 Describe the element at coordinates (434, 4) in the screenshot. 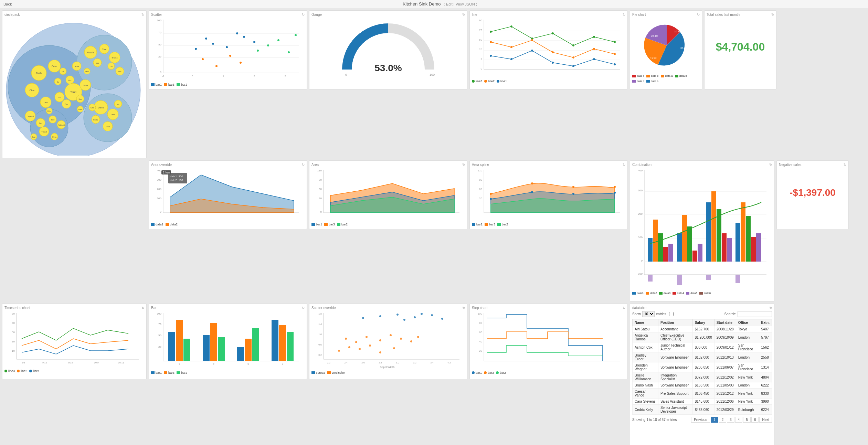

I see `top-bar: Back Kitchen Sink Demo ( Edit | View JSO…` at that location.